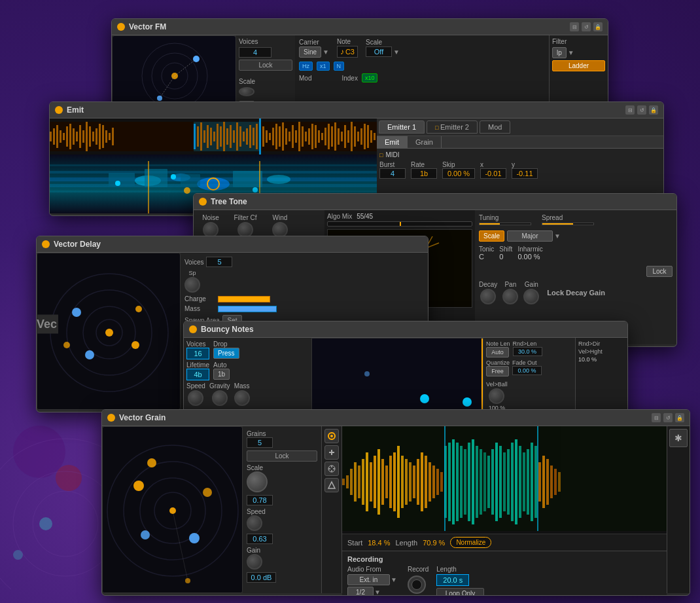  Describe the element at coordinates (257, 482) in the screenshot. I see `vg-scale-knob` at that location.